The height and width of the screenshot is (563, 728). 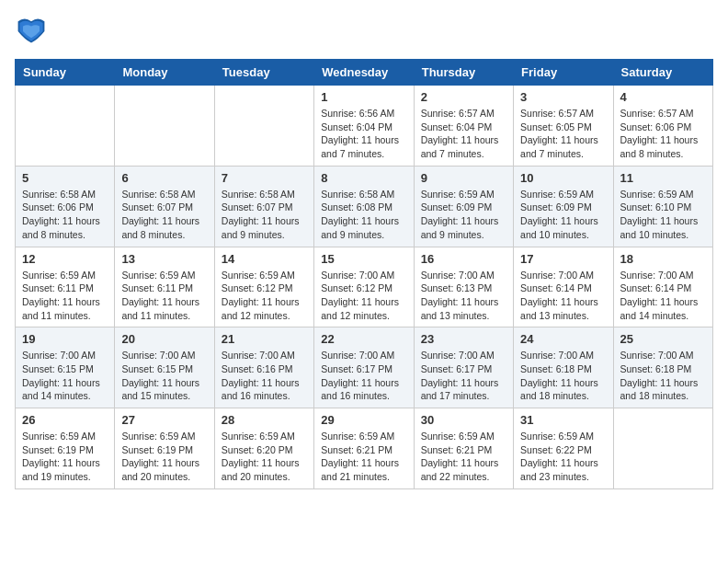 I want to click on sunset-label: Sunset: 6:06 PM, so click(x=656, y=127).